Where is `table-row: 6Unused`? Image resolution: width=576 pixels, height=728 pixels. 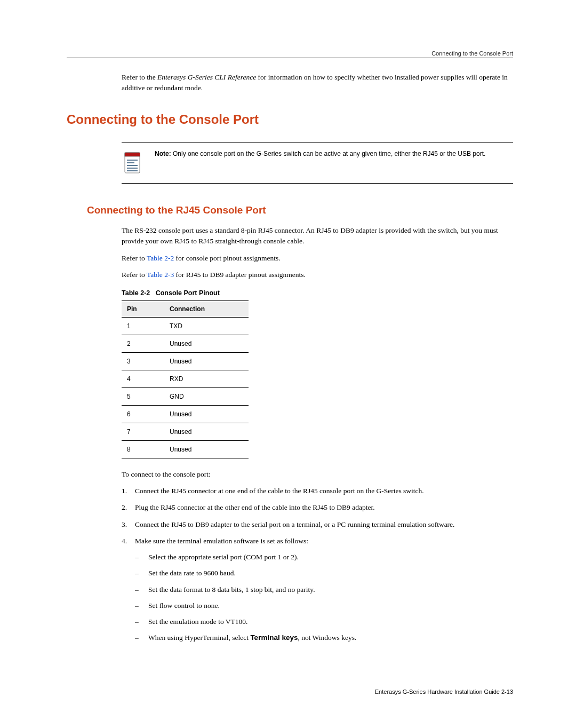
table-row: 6Unused is located at coordinates (185, 414).